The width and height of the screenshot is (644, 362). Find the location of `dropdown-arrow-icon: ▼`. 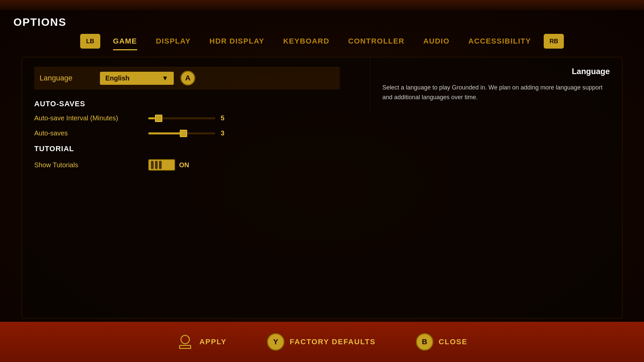

dropdown-arrow-icon: ▼ is located at coordinates (165, 78).